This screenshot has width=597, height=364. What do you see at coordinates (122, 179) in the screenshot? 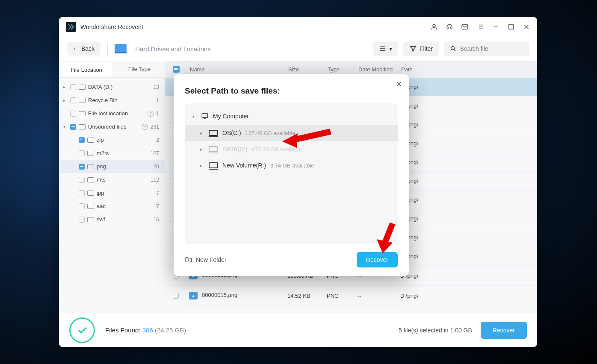
I see `tree-label: mts` at bounding box center [122, 179].